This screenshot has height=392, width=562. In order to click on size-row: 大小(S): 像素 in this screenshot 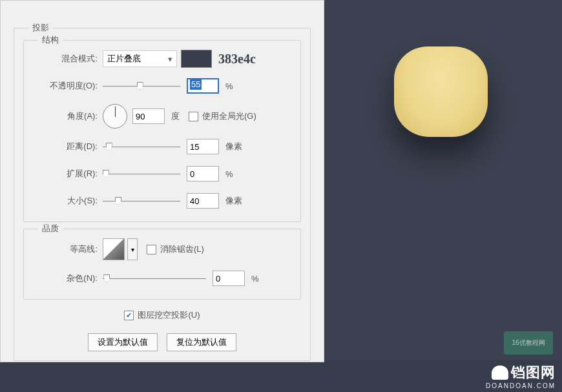, I will do `click(162, 201)`.